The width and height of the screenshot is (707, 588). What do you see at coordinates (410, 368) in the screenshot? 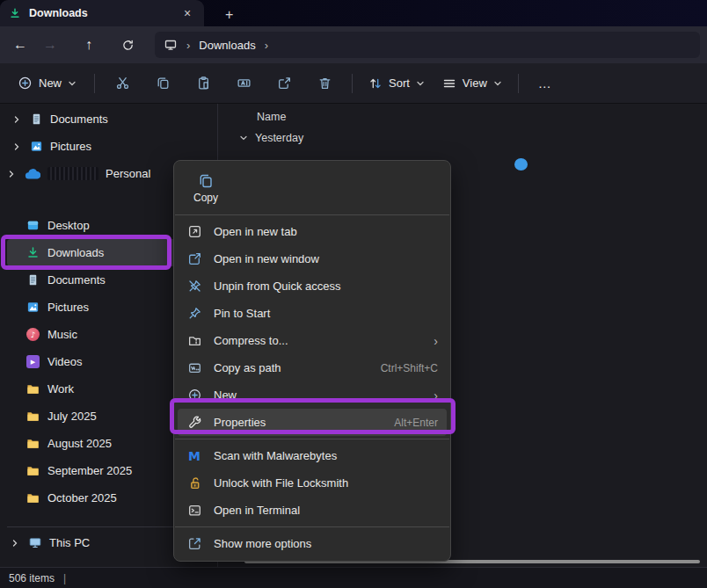
I see `shortcut-label: Ctrl+Shift+C` at bounding box center [410, 368].